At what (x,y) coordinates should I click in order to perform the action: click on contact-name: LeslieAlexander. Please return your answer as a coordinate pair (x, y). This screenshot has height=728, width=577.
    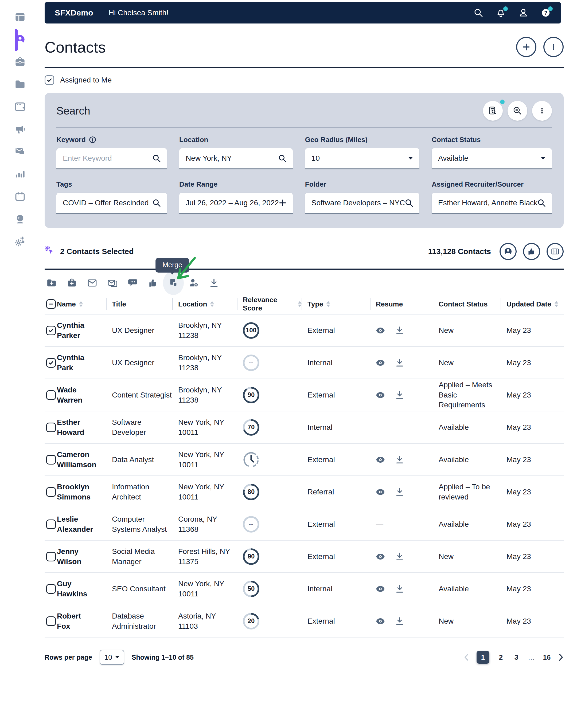
    Looking at the image, I should click on (81, 524).